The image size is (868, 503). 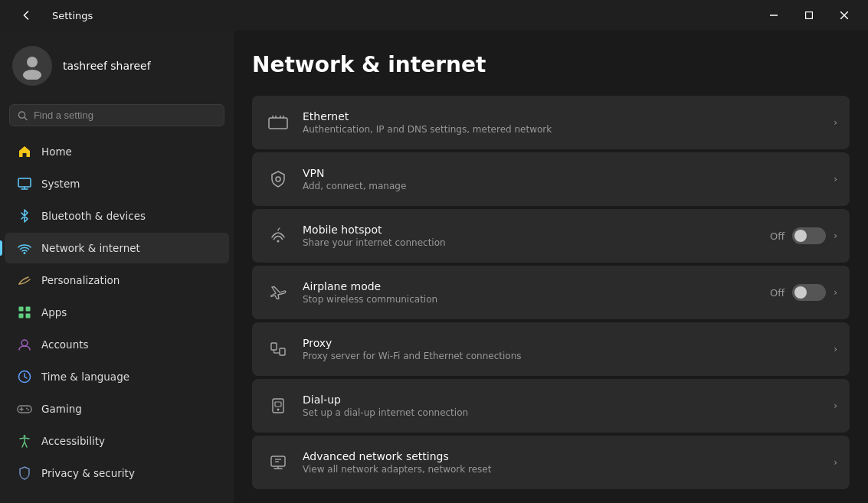 I want to click on sidebar-item-label: Network & internet, so click(x=90, y=248).